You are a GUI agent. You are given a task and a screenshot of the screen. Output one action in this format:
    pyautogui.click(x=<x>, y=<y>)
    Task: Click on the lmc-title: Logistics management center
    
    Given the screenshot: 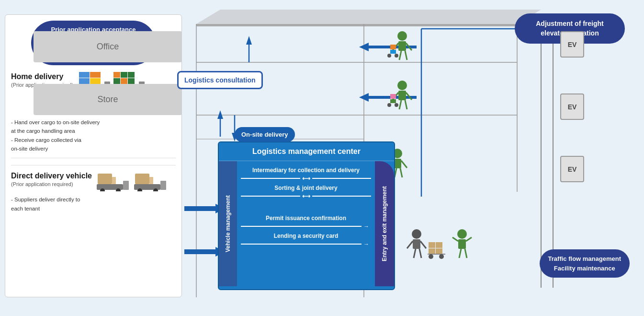 What is the action you would take?
    pyautogui.click(x=306, y=152)
    